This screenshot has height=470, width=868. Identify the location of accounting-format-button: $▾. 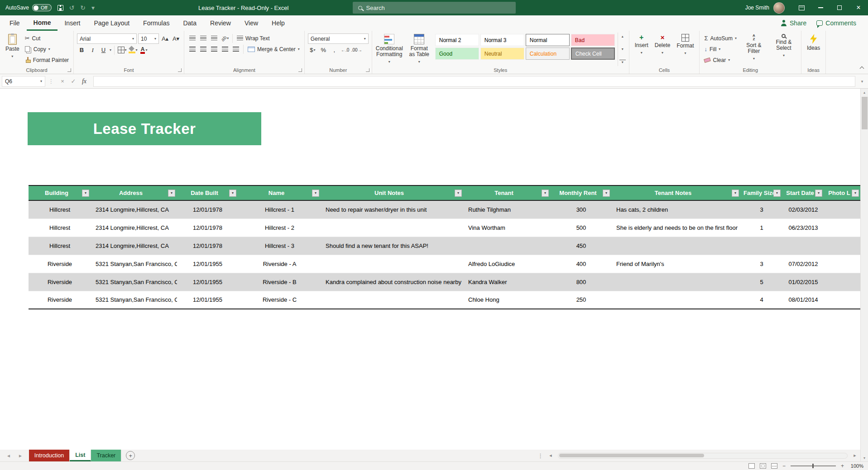
(312, 50).